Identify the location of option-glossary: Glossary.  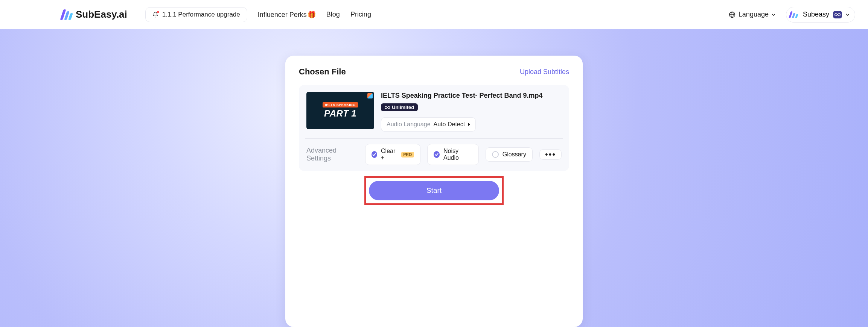
(509, 154).